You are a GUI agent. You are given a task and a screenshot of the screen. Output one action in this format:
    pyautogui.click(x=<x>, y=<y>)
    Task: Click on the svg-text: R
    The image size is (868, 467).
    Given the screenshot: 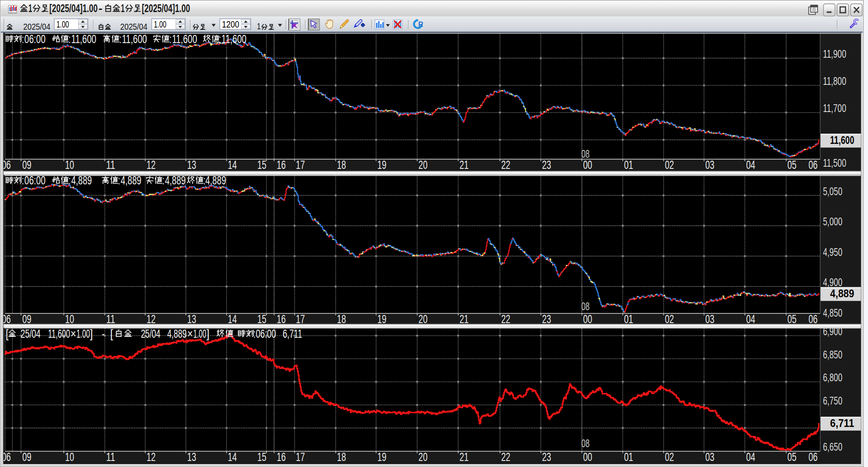 What is the action you would take?
    pyautogui.click(x=421, y=24)
    